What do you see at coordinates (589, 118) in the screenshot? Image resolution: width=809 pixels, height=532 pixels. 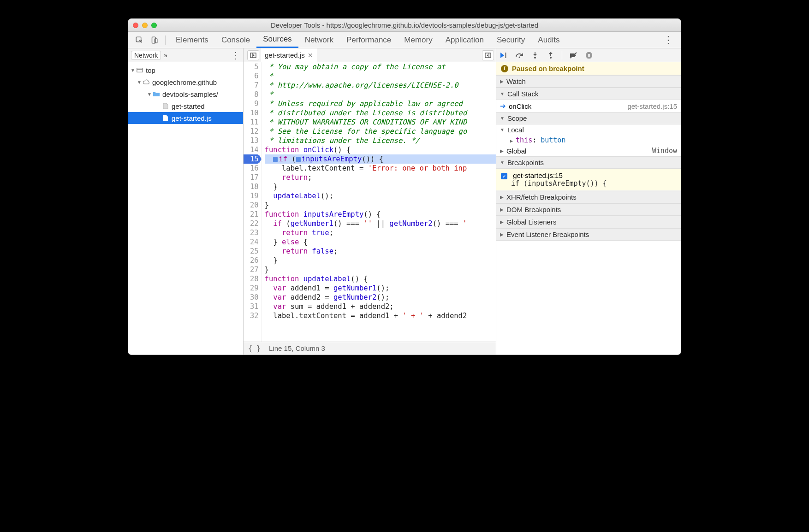 I see `scope-section: ▼Scope` at bounding box center [589, 118].